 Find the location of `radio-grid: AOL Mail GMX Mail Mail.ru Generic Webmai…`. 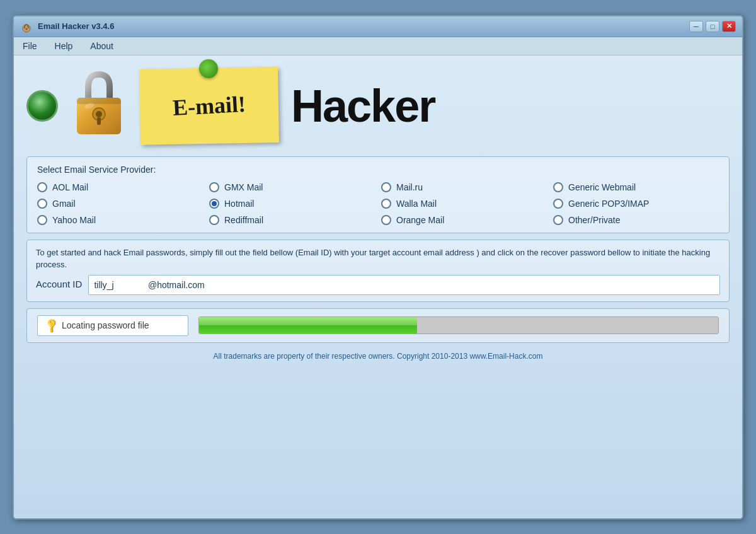

radio-grid: AOL Mail GMX Mail Mail.ru Generic Webmai… is located at coordinates (378, 204).